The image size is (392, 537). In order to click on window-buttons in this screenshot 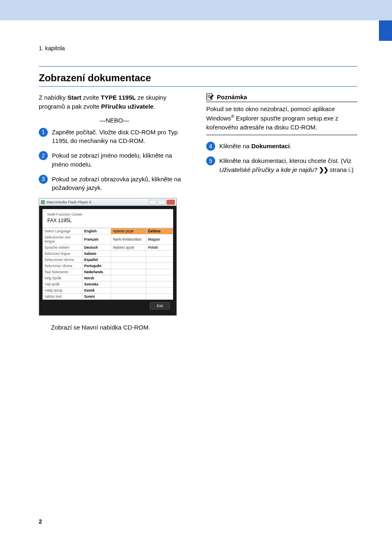, I will do `click(162, 202)`.